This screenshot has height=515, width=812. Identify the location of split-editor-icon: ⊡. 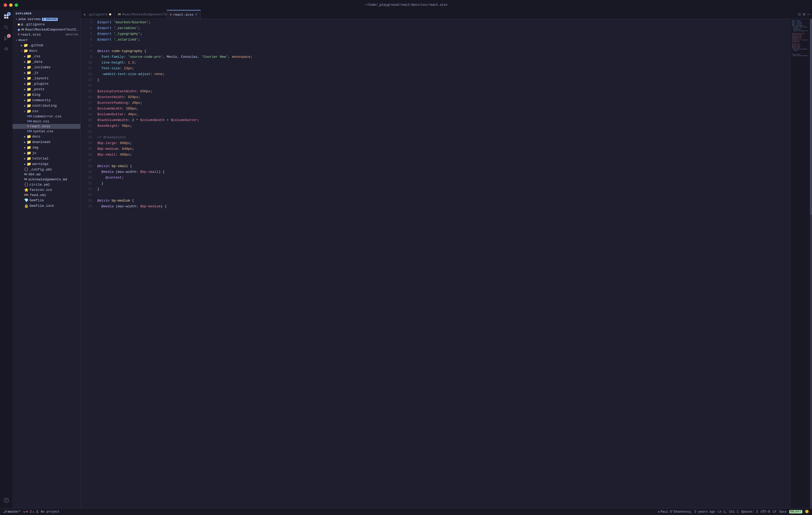
(800, 14).